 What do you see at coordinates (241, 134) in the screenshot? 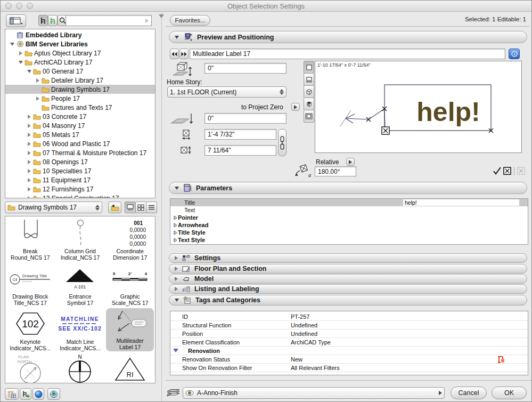
I see `size-x-input` at bounding box center [241, 134].